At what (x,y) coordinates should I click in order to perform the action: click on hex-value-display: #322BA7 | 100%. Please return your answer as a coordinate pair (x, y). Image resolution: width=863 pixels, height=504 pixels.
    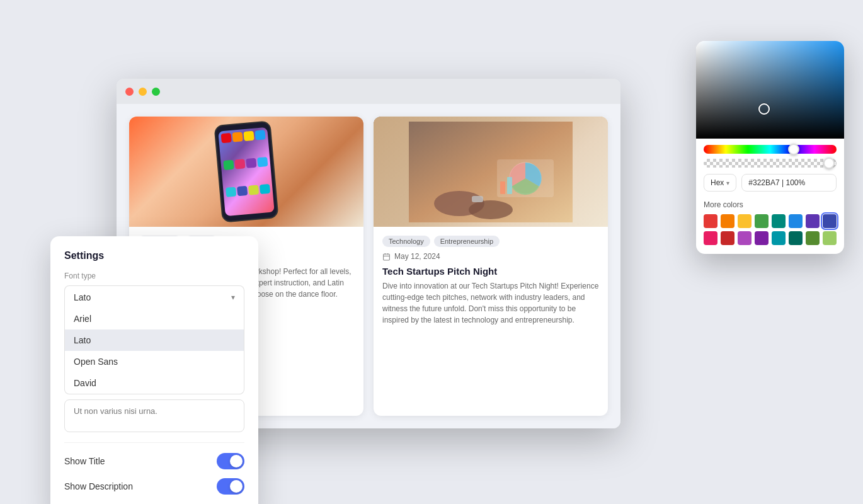
    Looking at the image, I should click on (789, 183).